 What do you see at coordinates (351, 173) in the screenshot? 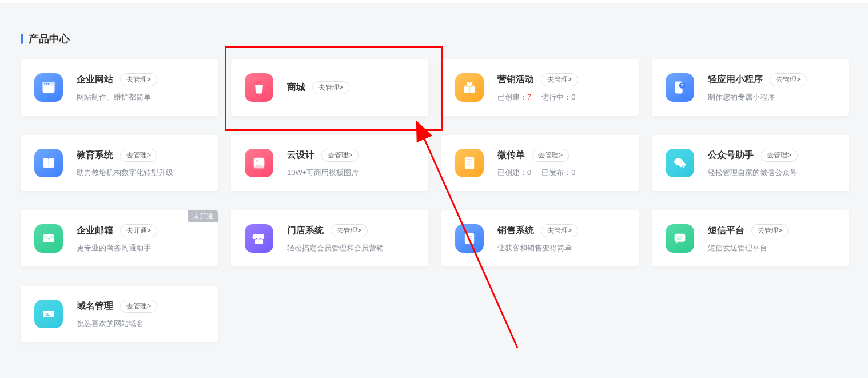
I see `card-subtitle: 10W+可商用模板图片` at bounding box center [351, 173].